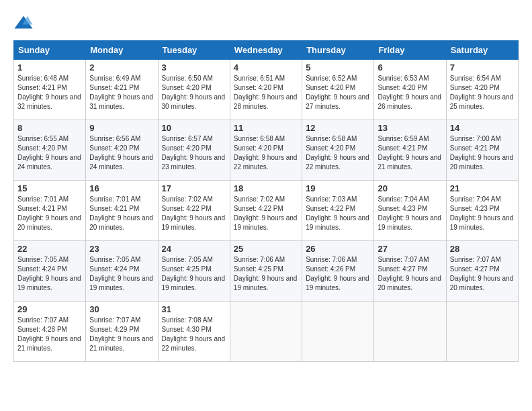 The width and height of the screenshot is (532, 411). Describe the element at coordinates (50, 188) in the screenshot. I see `day-number: 15` at that location.